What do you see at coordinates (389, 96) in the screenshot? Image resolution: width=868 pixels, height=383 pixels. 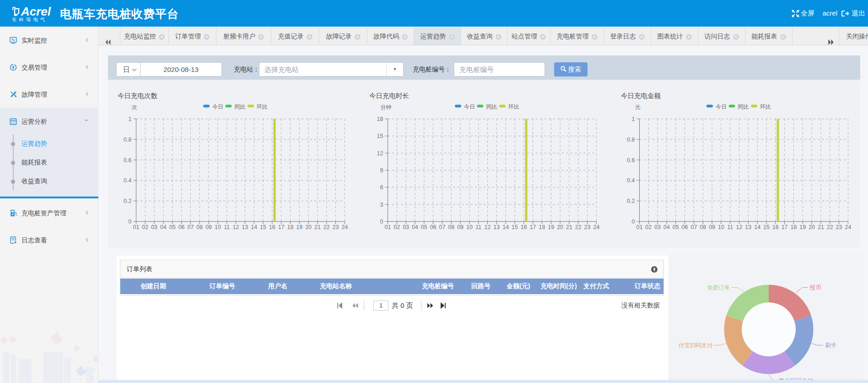 I see `svg-text: 今日充电时长` at bounding box center [389, 96].